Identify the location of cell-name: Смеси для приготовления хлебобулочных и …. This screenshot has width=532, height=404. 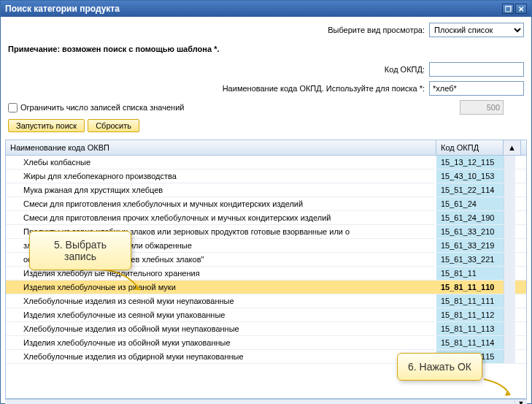
(221, 204).